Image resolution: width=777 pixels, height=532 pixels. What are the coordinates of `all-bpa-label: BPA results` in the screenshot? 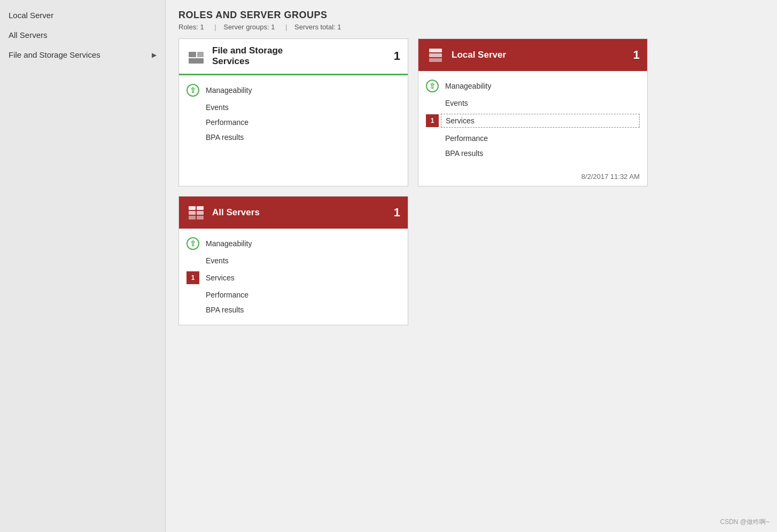 It's located at (303, 310).